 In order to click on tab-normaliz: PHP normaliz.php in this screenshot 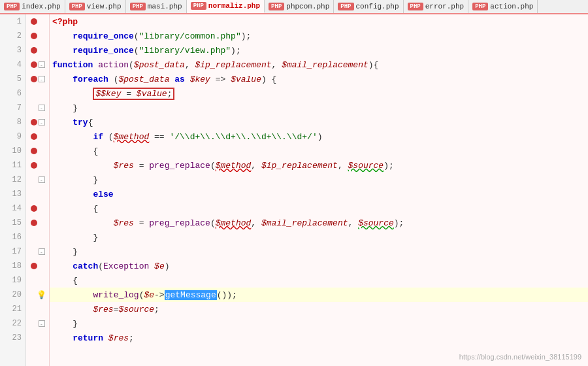, I will do `click(226, 7)`.